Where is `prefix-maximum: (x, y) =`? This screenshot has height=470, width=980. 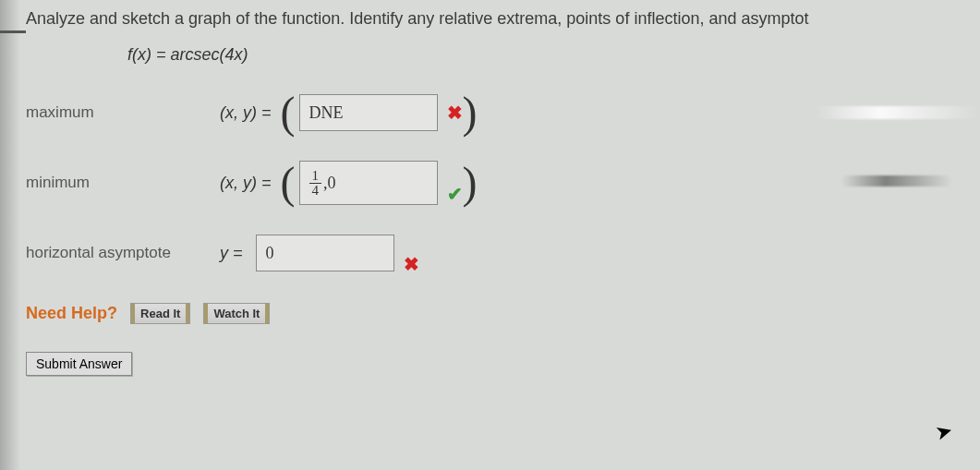 prefix-maximum: (x, y) = is located at coordinates (246, 113).